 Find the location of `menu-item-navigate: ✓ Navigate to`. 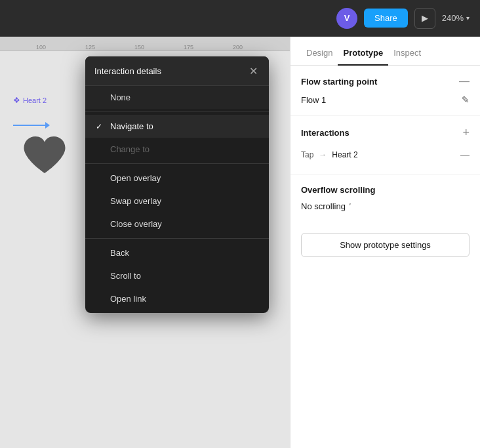

menu-item-navigate: ✓ Navigate to is located at coordinates (177, 126).